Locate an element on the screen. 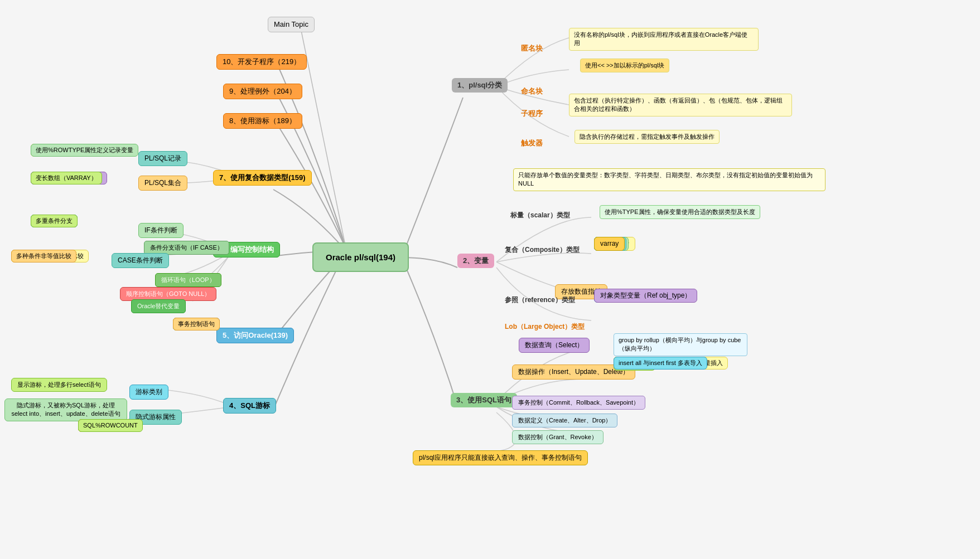 This screenshot has height=559, width=980. trigger-desc: 隐含执行的存储过程，需指定触发事件及触发操作 is located at coordinates (647, 137).